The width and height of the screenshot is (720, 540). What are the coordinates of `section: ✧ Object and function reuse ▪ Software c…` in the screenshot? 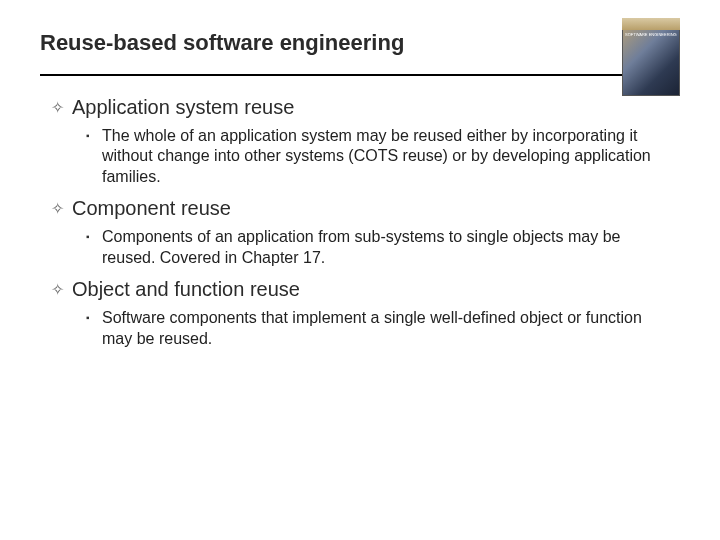 It's located at (360, 314).